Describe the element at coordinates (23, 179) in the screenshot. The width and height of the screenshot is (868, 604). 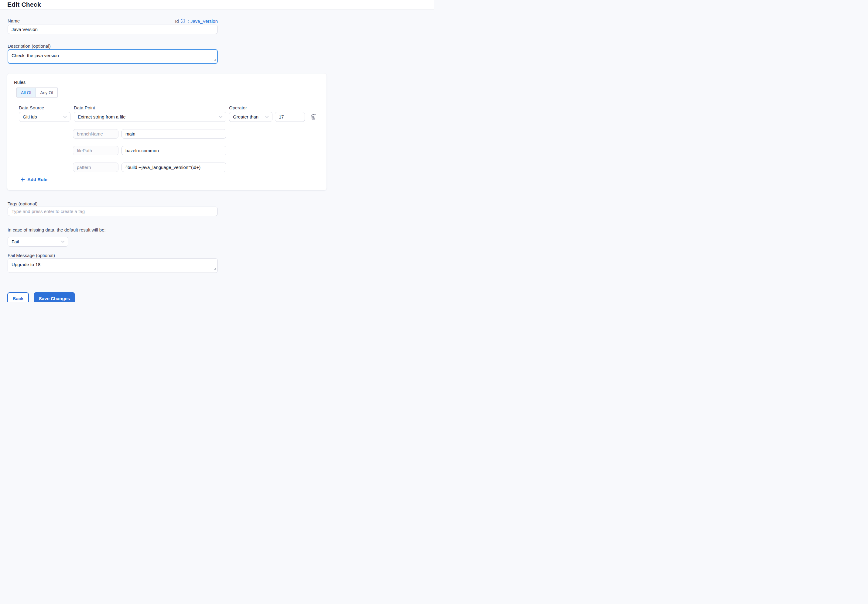
I see `plus-icon` at that location.